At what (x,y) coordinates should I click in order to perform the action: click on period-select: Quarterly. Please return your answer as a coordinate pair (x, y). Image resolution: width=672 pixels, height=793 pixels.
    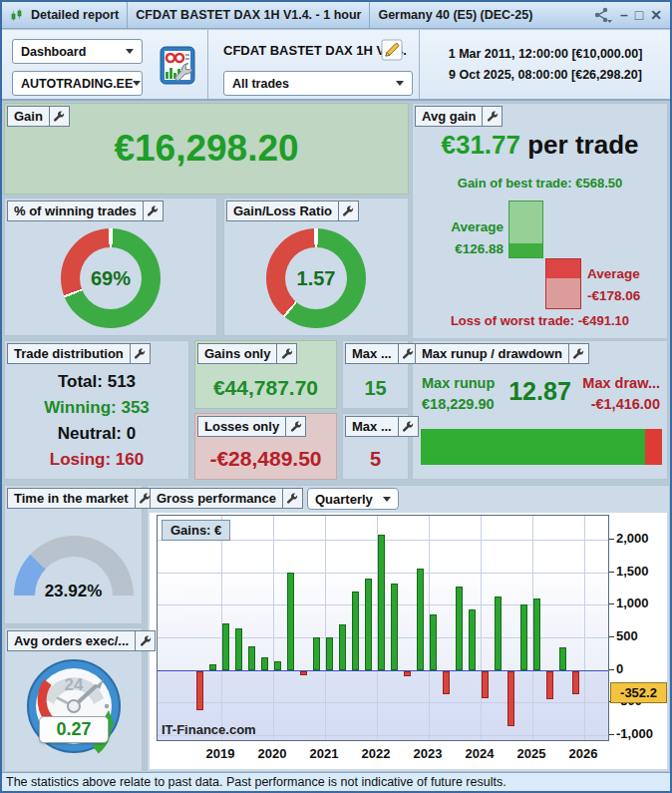
    Looking at the image, I should click on (353, 499).